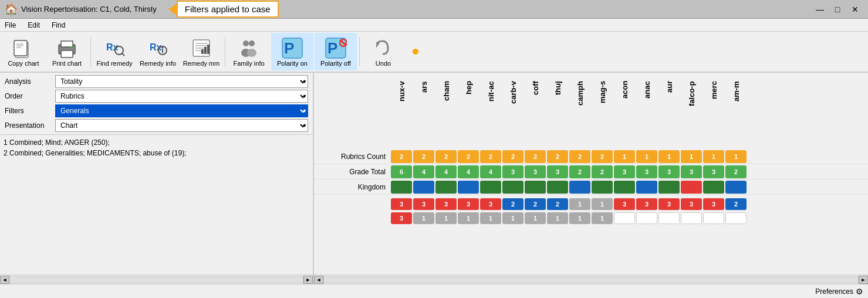  What do you see at coordinates (158, 48) in the screenshot?
I see `remedy-info-icon: Rx` at bounding box center [158, 48].